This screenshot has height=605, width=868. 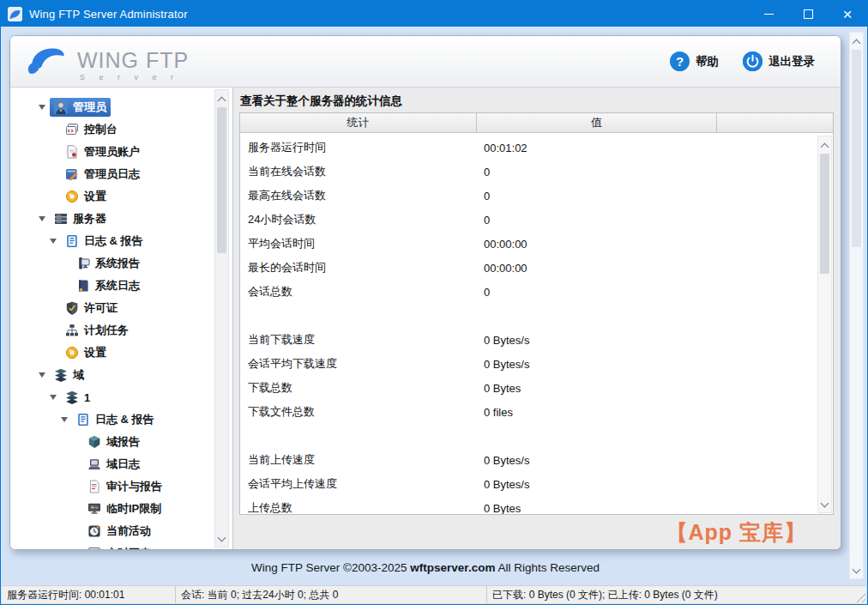 I want to click on tree-node: 1, so click(x=77, y=397).